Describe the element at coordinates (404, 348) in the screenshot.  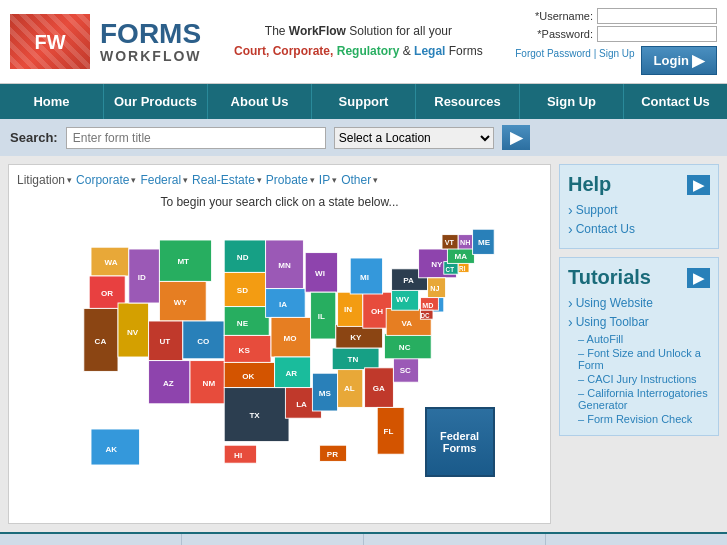
I see `svg-text: NC` at that location.